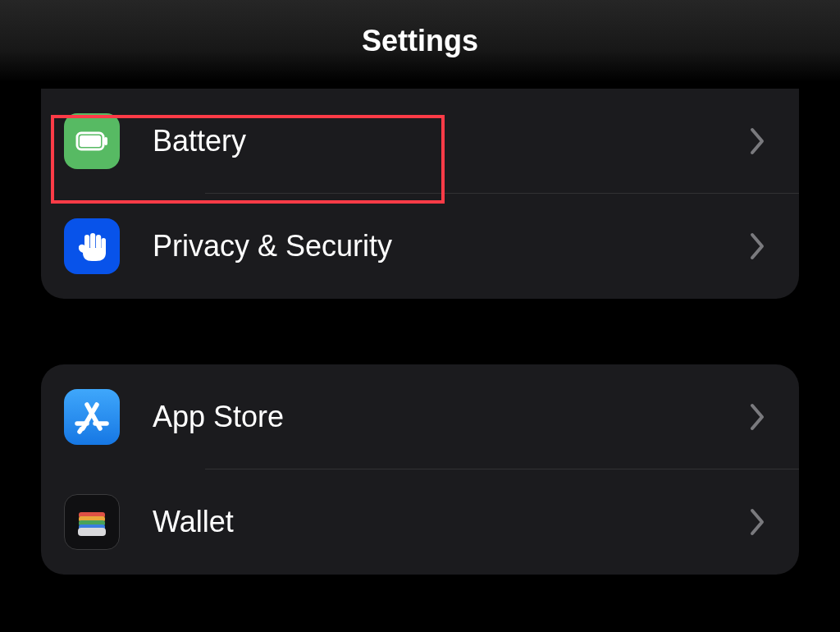 Image resolution: width=840 pixels, height=632 pixels. Describe the element at coordinates (451, 522) in the screenshot. I see `row-wallet-label: Wallet` at that location.